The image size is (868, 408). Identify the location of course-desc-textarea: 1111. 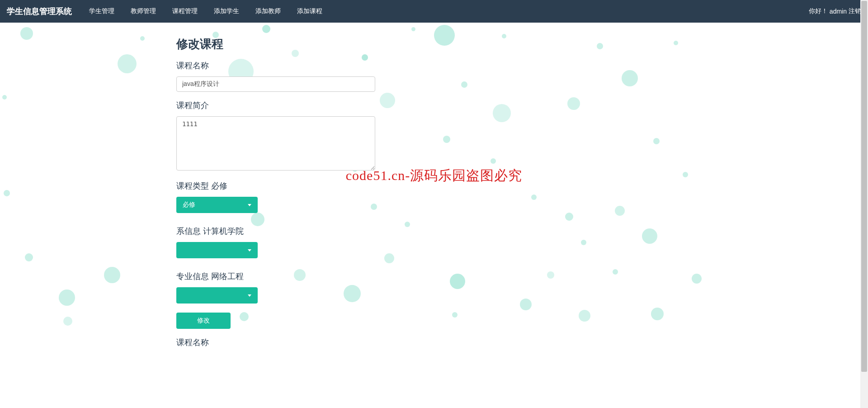
(276, 143).